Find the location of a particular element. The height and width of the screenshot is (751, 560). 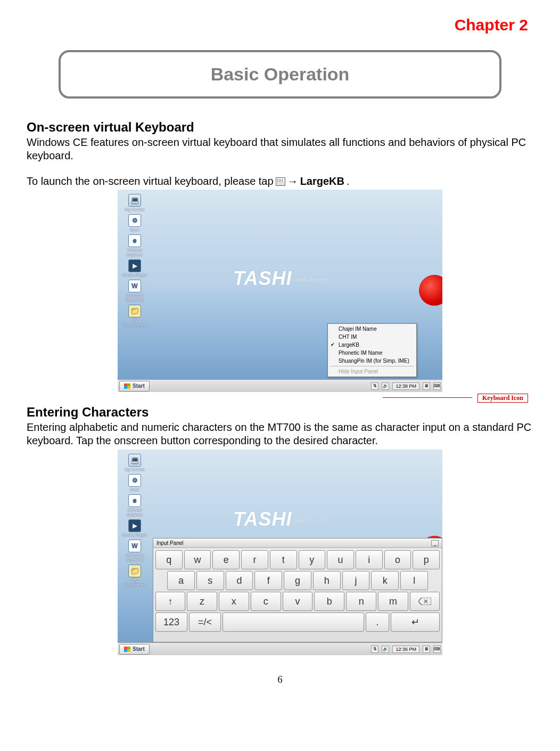

input-panel-minimize: _ is located at coordinates (435, 543).